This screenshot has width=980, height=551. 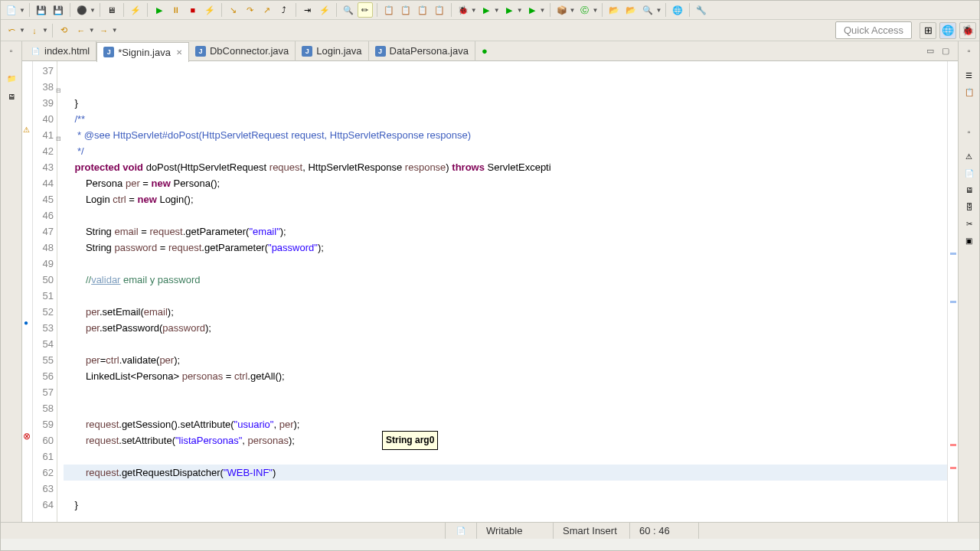 I want to click on left-trim: ▫ 📁 🖥, so click(x=11, y=282).